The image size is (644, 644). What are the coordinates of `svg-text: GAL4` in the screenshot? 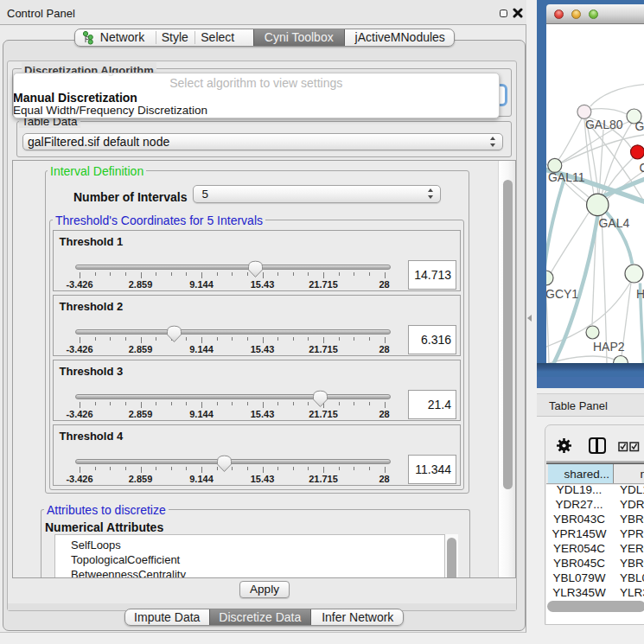 It's located at (615, 223).